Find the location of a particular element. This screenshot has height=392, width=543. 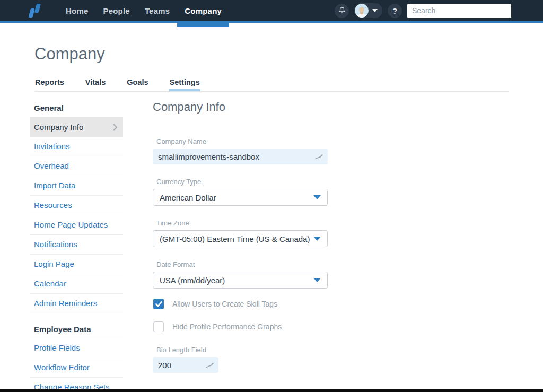

company-name-input is located at coordinates (235, 157).